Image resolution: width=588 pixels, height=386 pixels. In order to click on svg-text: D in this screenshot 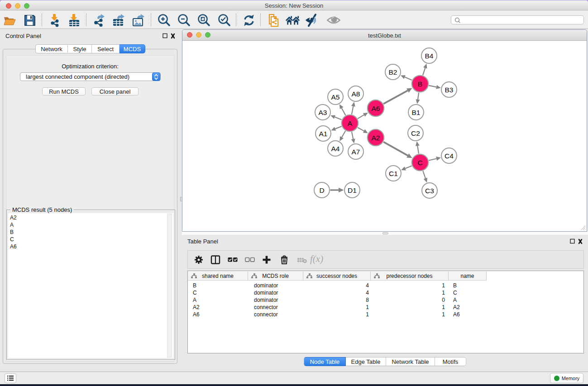, I will do `click(321, 190)`.